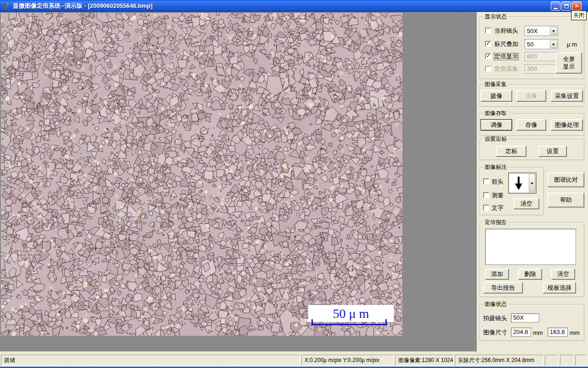 The image size is (588, 368). Describe the element at coordinates (530, 274) in the screenshot. I see `report-delete-button: 删除` at that location.